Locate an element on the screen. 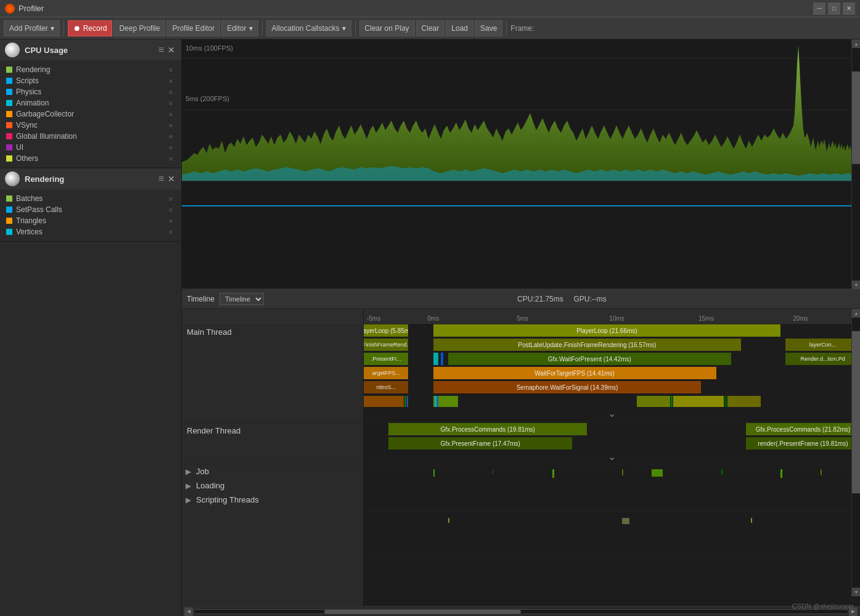 Image resolution: width=860 pixels, height=616 pixels. save-label: Save is located at coordinates (488, 28).